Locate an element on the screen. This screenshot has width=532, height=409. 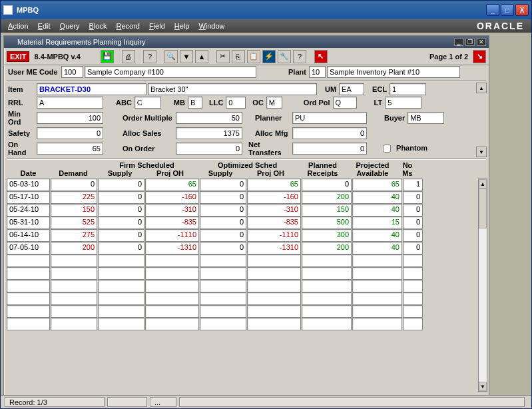
menu-action: Action is located at coordinates (19, 26).